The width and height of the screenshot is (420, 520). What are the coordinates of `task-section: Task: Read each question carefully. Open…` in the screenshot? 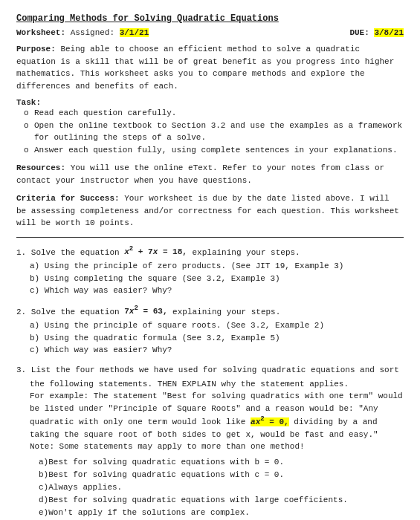 It's located at (210, 127).